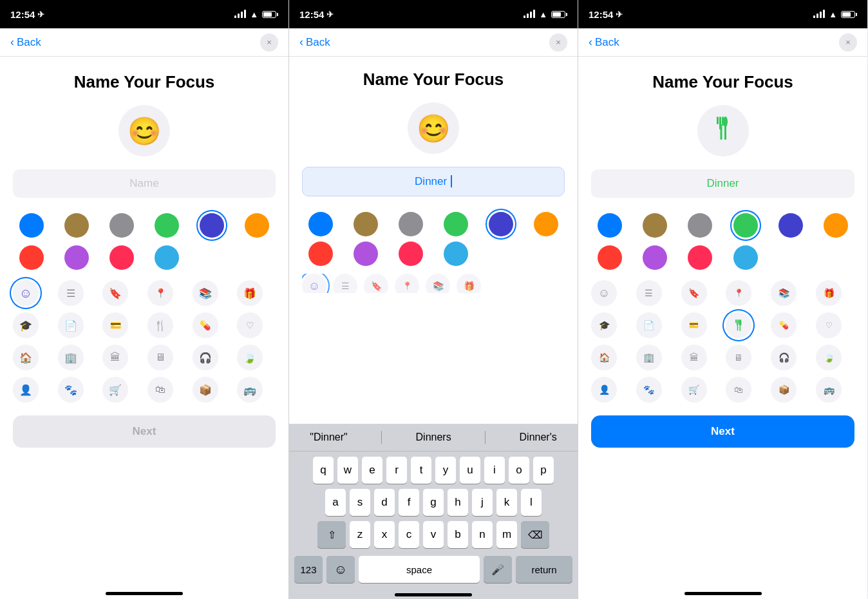 The image size is (868, 599). I want to click on key-shift: ⇧, so click(332, 535).